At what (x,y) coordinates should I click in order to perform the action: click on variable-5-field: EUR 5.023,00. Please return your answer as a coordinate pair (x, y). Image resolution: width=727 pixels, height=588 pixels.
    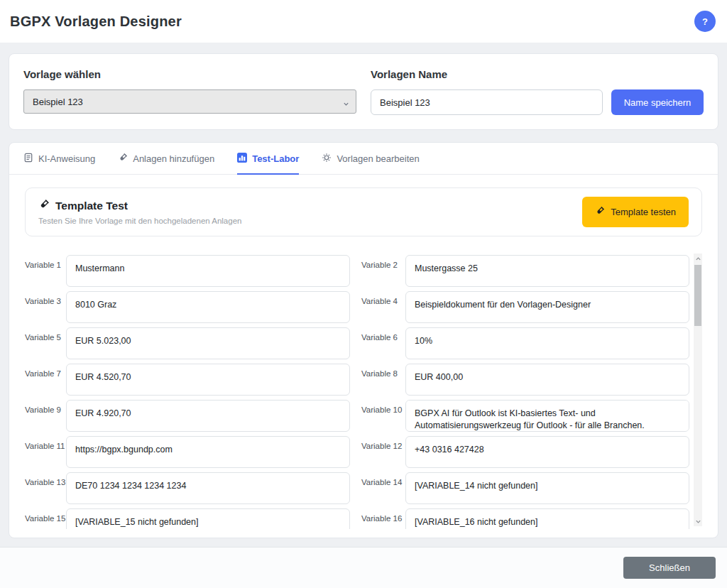
    Looking at the image, I should click on (208, 344).